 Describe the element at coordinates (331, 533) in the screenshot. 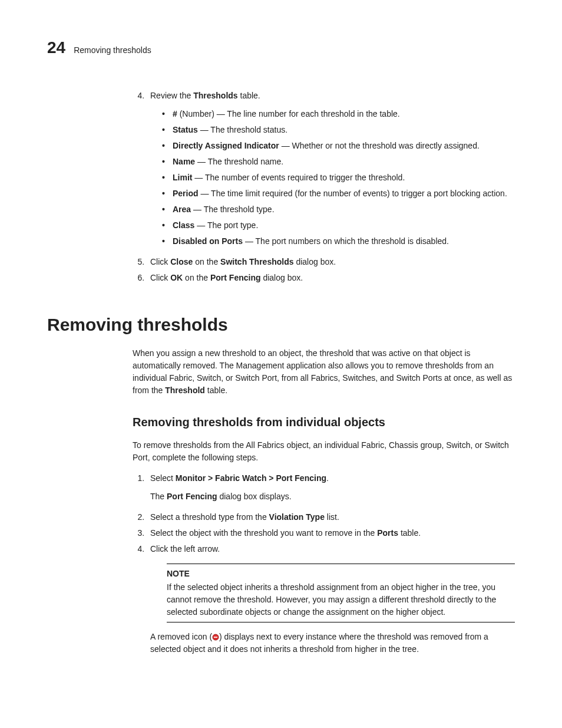

I see `sub-step-3: Select the object with the threshold you…` at that location.